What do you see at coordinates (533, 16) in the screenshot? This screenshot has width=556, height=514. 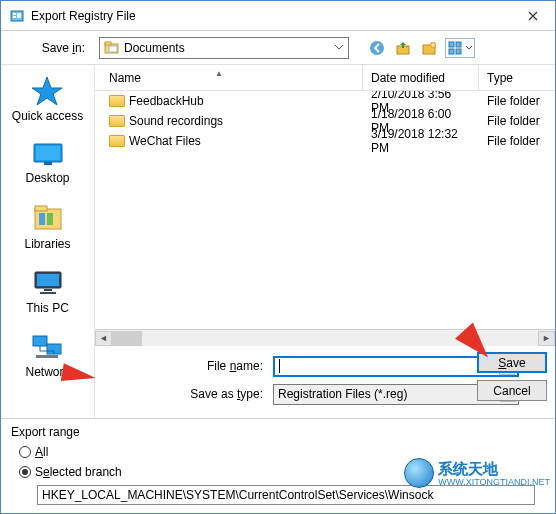 I see `close-icon` at bounding box center [533, 16].